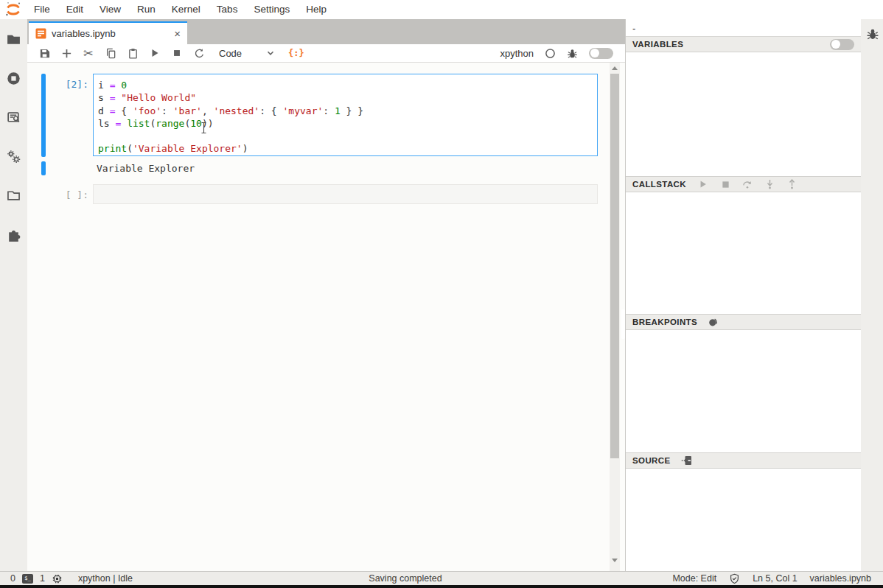 The width and height of the screenshot is (883, 588). Describe the element at coordinates (66, 53) in the screenshot. I see `add-cell-button` at that location.